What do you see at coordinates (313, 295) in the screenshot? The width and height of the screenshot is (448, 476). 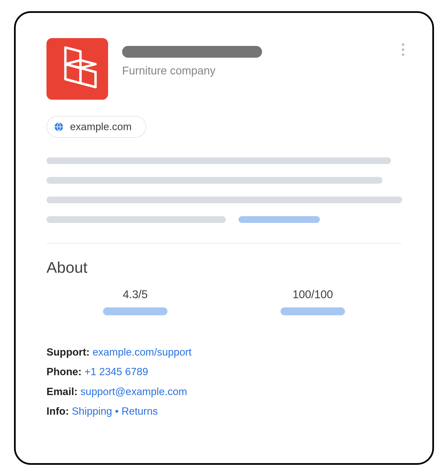 I see `score-value: 100/100` at bounding box center [313, 295].